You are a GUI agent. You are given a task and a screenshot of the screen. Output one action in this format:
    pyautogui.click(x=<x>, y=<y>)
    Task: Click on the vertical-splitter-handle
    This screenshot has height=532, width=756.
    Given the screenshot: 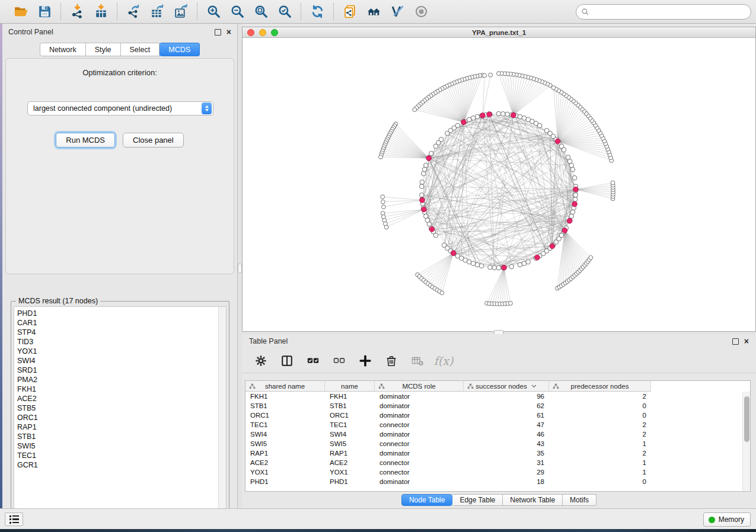 What is the action you would take?
    pyautogui.click(x=240, y=268)
    